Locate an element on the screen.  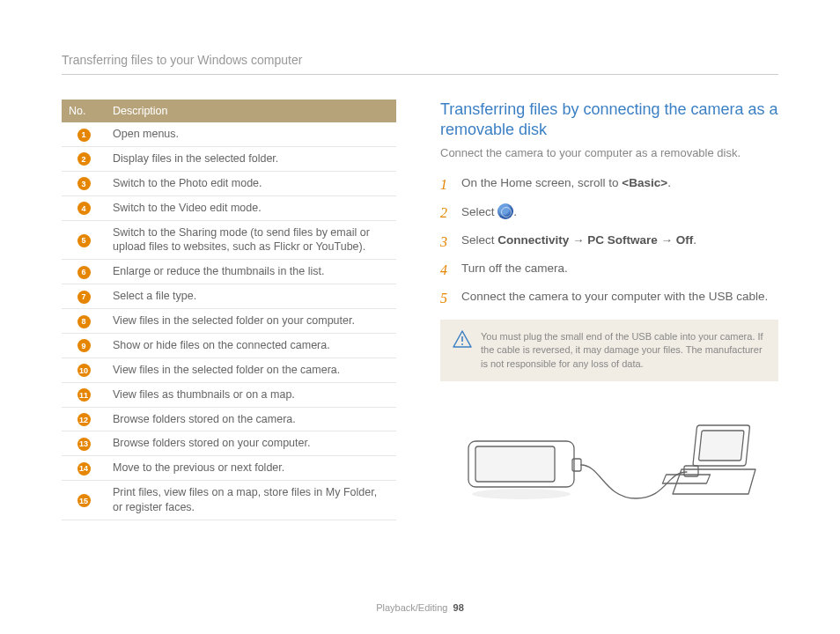
row-description-cell: Display files in the selected folder. is located at coordinates (251, 158).